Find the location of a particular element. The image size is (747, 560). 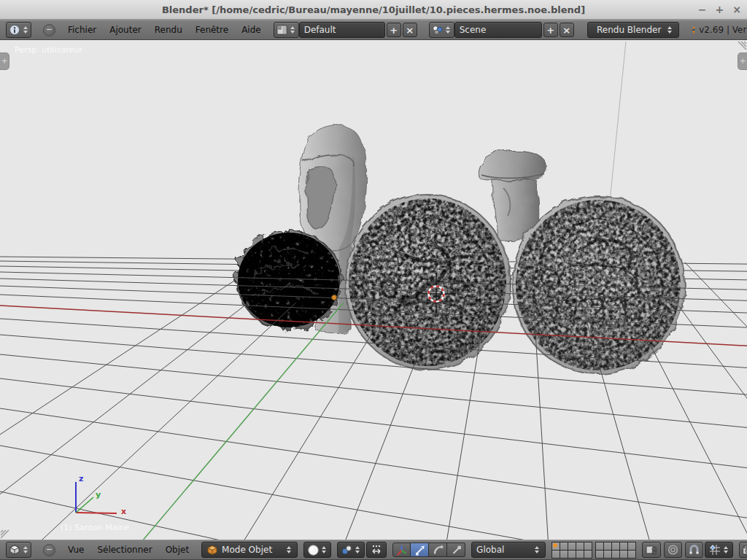

title-bar: Blender* [/home/cedric/Bureau/mayenne/10… is located at coordinates (374, 10).